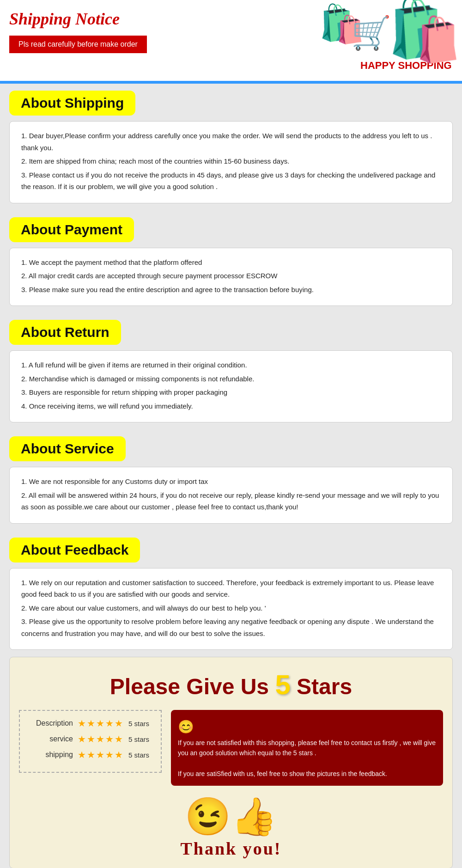 Image resolution: width=462 pixels, height=868 pixels. What do you see at coordinates (231, 263) in the screenshot?
I see `list-item: We accept the payment method that the pl…` at bounding box center [231, 263].